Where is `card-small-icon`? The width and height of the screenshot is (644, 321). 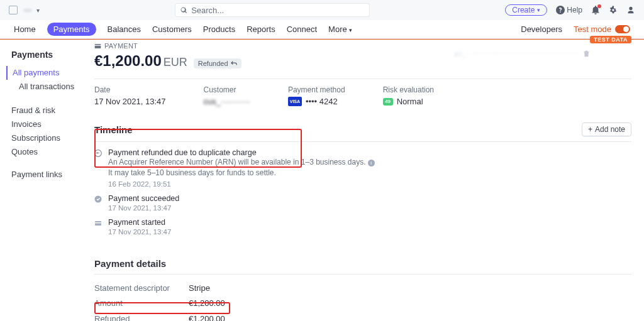 card-small-icon is located at coordinates (98, 223).